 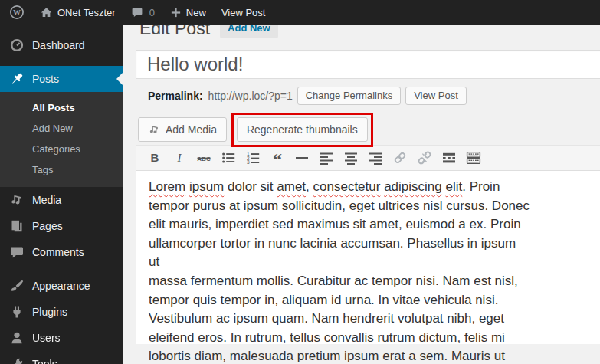 I want to click on site-name-label: ONet Teszter, so click(x=87, y=12).